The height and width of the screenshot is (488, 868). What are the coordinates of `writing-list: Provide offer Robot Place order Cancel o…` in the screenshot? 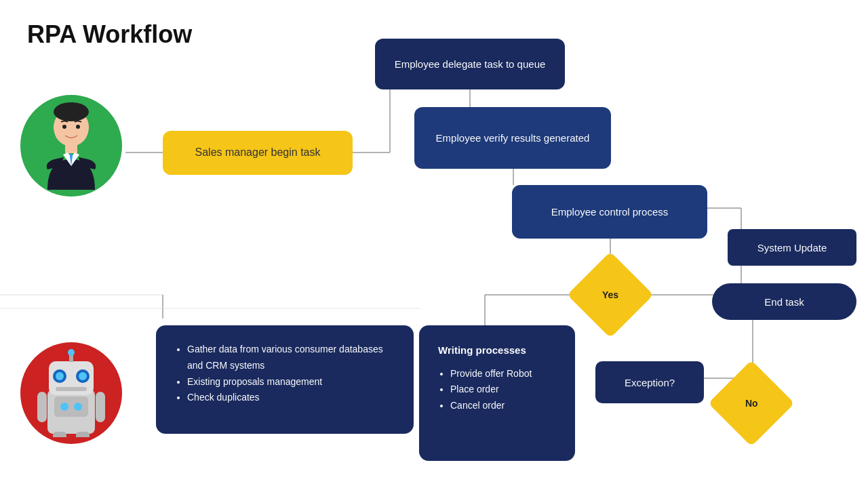 It's located at (497, 390).